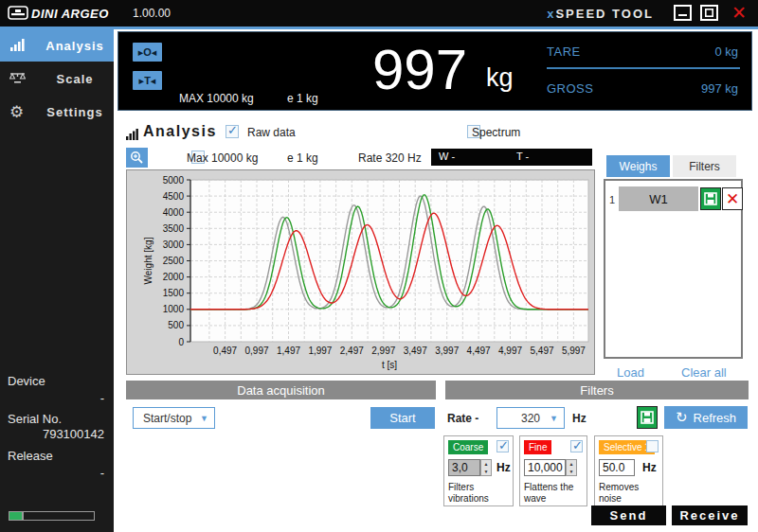 This screenshot has height=532, width=758. What do you see at coordinates (59, 516) in the screenshot?
I see `progress-bar` at bounding box center [59, 516].